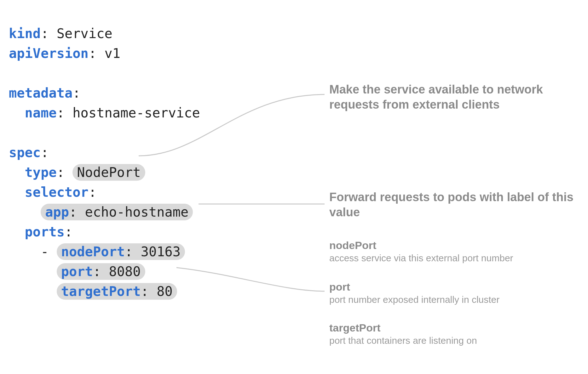 This screenshot has height=374, width=588. Describe the element at coordinates (455, 205) in the screenshot. I see `annotation-selector-text: Forward requests to pods with label of t…` at that location.